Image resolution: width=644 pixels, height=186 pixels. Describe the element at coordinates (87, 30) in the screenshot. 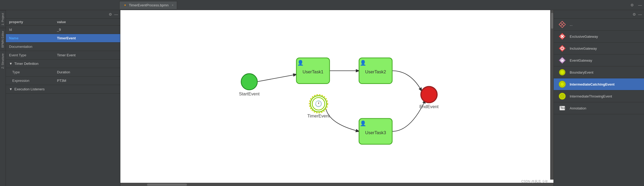

I see `prop-val-id: _9` at that location.